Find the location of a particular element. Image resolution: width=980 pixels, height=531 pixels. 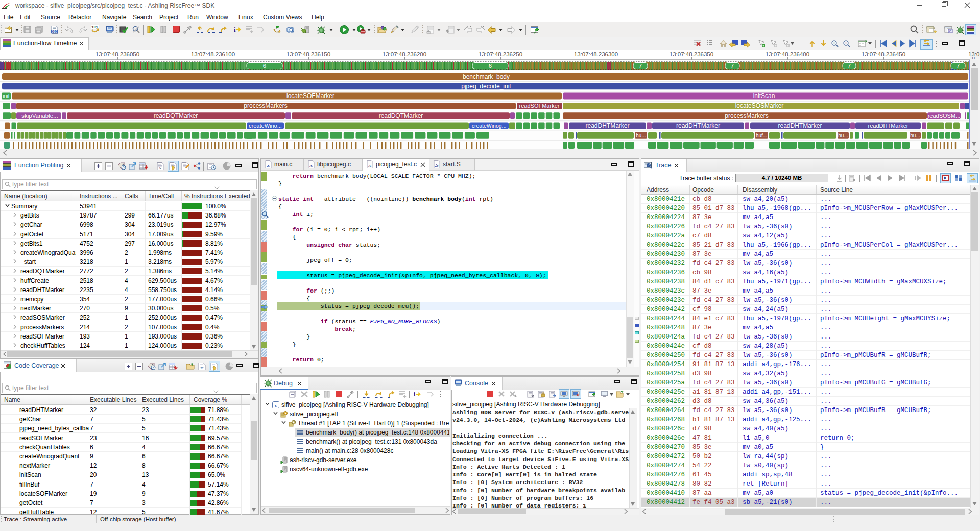

svg-text: initScan is located at coordinates (764, 96).